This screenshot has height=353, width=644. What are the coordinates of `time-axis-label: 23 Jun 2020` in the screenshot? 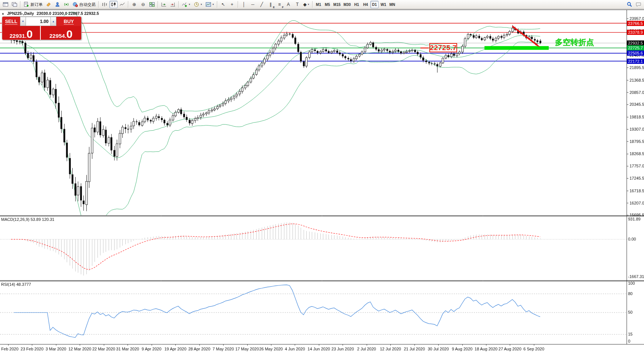 It's located at (343, 349).